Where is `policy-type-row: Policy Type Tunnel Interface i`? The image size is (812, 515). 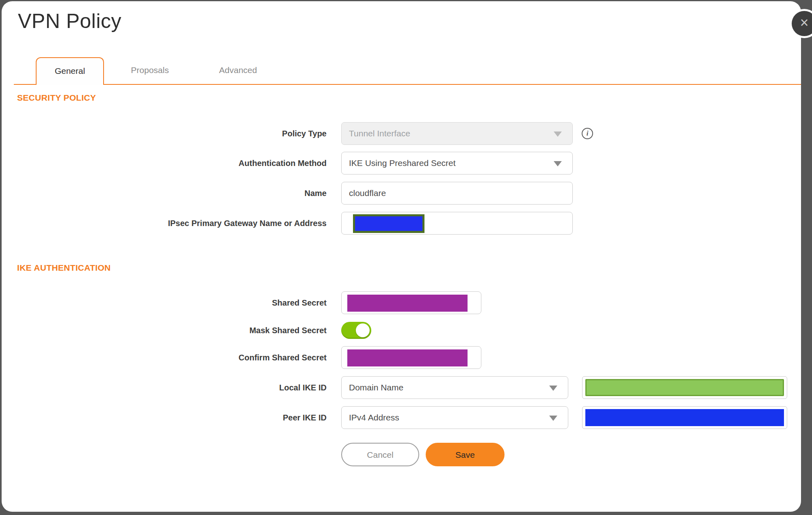 policy-type-row: Policy Type Tunnel Interface i is located at coordinates (401, 134).